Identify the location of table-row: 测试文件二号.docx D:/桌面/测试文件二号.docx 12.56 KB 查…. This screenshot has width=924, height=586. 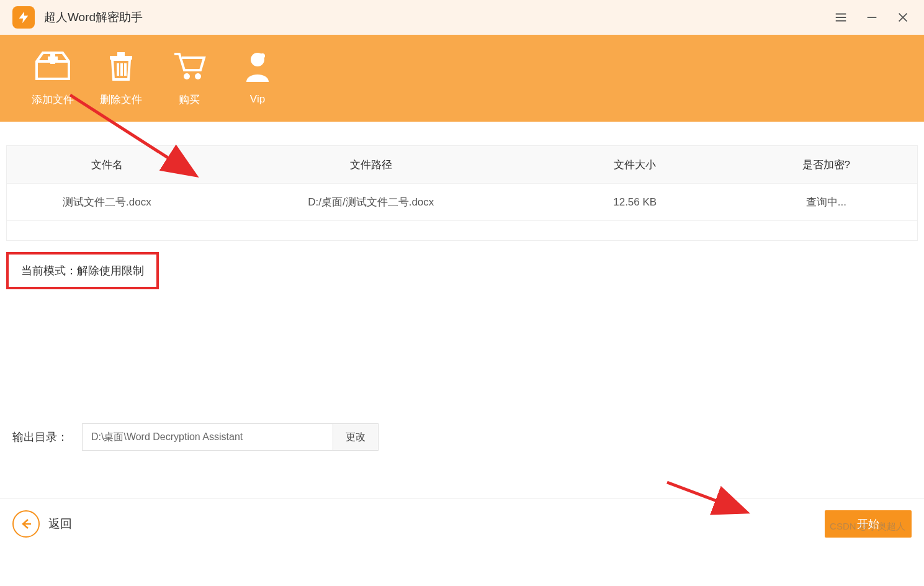
(462, 202).